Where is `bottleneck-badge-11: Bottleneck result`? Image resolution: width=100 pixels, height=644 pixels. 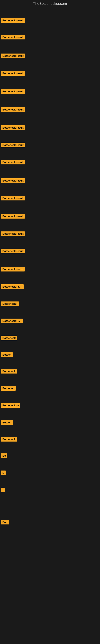
bottleneck-badge-11: Bottleneck result is located at coordinates (13, 198).